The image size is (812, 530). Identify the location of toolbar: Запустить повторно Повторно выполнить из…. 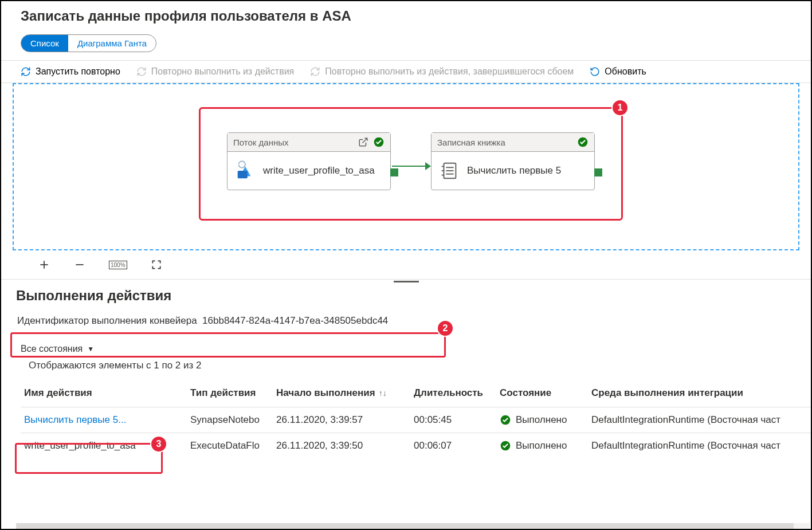
(406, 72).